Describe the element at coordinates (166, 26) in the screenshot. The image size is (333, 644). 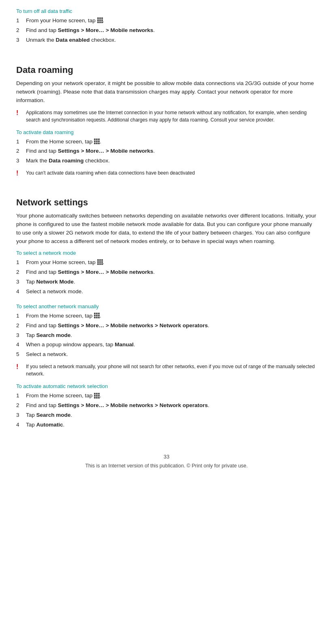
I see `turn-off-data-traffic-section: To turn off all data traffic 1 From your…` at that location.